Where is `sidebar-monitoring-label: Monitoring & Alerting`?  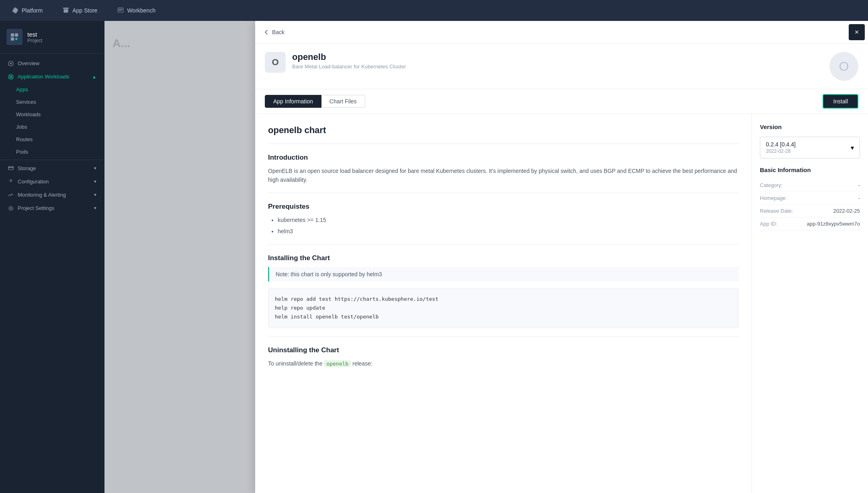 sidebar-monitoring-label: Monitoring & Alerting is located at coordinates (42, 195).